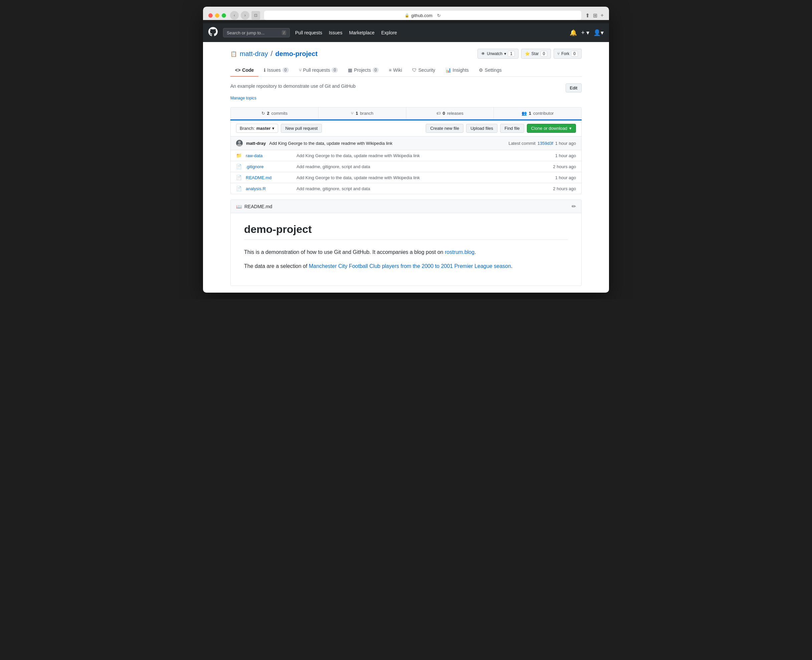 Image resolution: width=812 pixels, height=660 pixels. What do you see at coordinates (406, 252) in the screenshot?
I see `readme-p1: This is a demonstration of how to use Gi…` at bounding box center [406, 252].